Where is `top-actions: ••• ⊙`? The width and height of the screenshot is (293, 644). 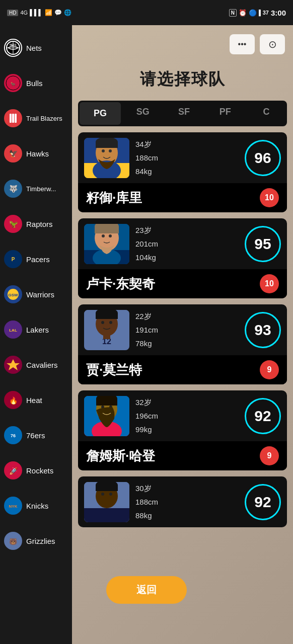 top-actions: ••• ⊙ is located at coordinates (182, 44).